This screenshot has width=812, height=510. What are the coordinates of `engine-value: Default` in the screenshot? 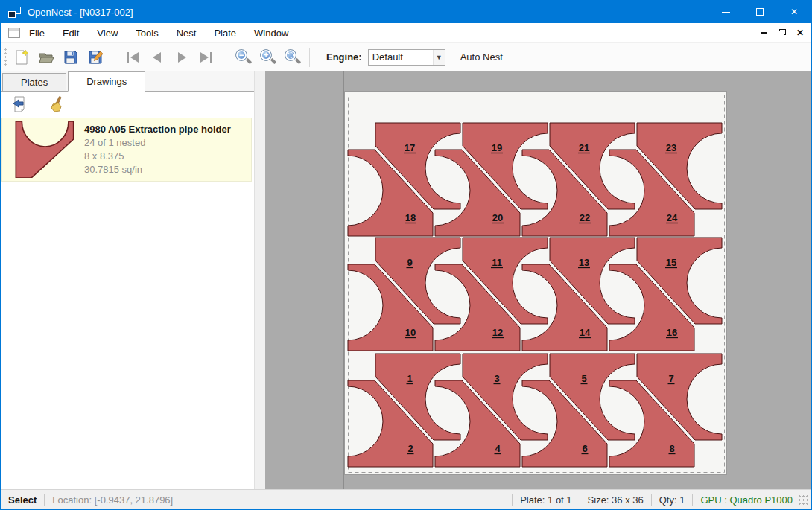 It's located at (401, 57).